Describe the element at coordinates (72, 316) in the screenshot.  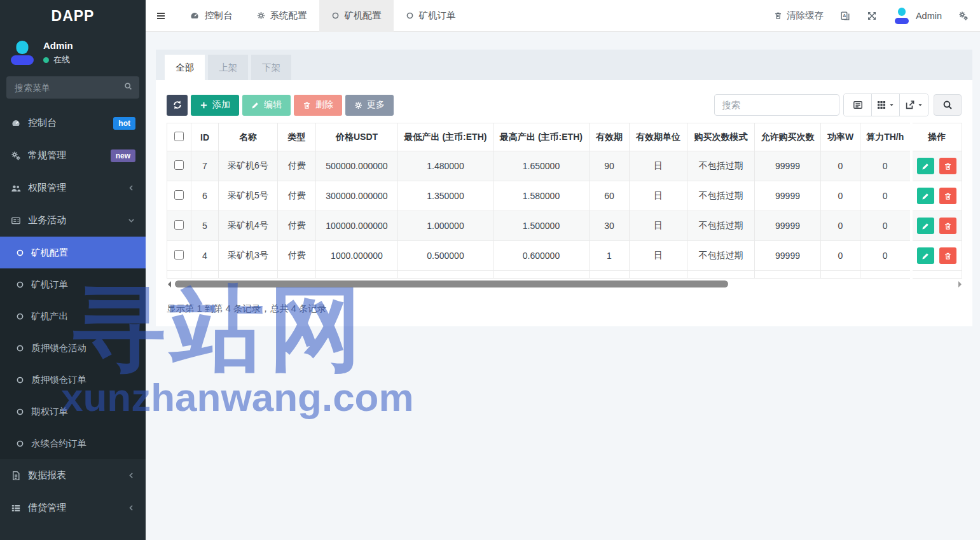
I see `sidebar-item-miner-output: 矿机产出` at that location.